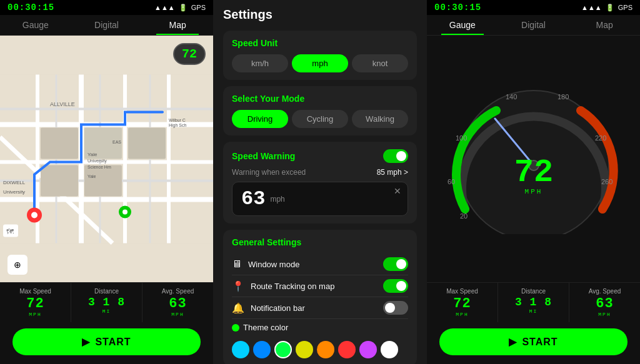 Image resolution: width=640 pixels, height=364 pixels. What do you see at coordinates (320, 43) in the screenshot?
I see `speed-unit-title: Speed Unit` at bounding box center [320, 43].